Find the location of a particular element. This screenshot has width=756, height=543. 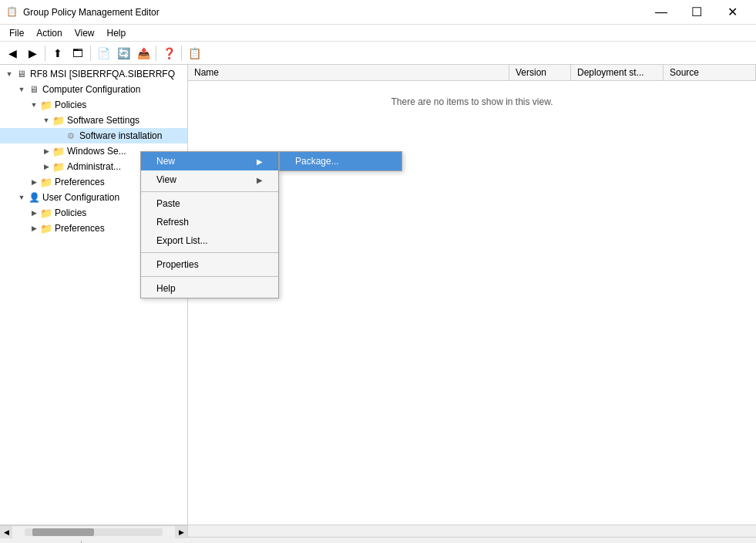

submenu: Package... is located at coordinates (341, 161).